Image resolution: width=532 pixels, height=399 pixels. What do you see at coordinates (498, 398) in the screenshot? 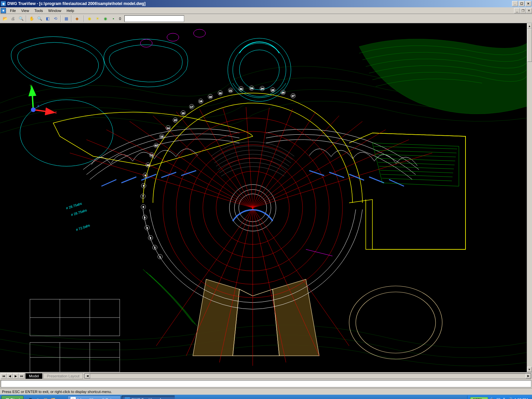
I see `tray-shield-icon: 🛡` at bounding box center [498, 398].